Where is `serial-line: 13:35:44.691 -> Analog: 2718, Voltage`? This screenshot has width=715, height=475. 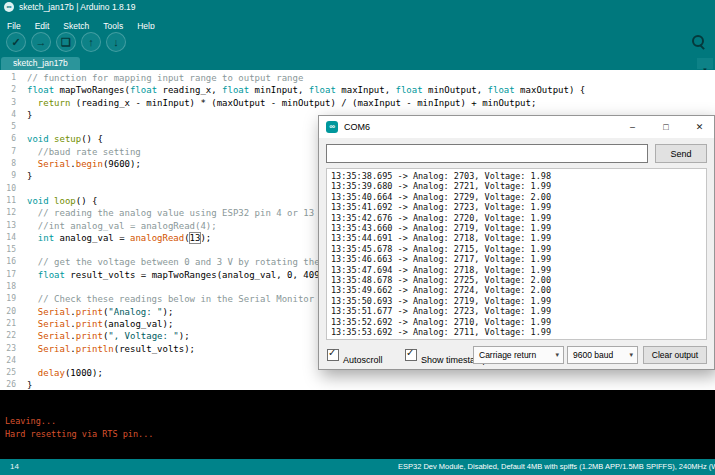 serial-line: 13:35:44.691 -> Analog: 2718, Voltage is located at coordinates (516, 238).